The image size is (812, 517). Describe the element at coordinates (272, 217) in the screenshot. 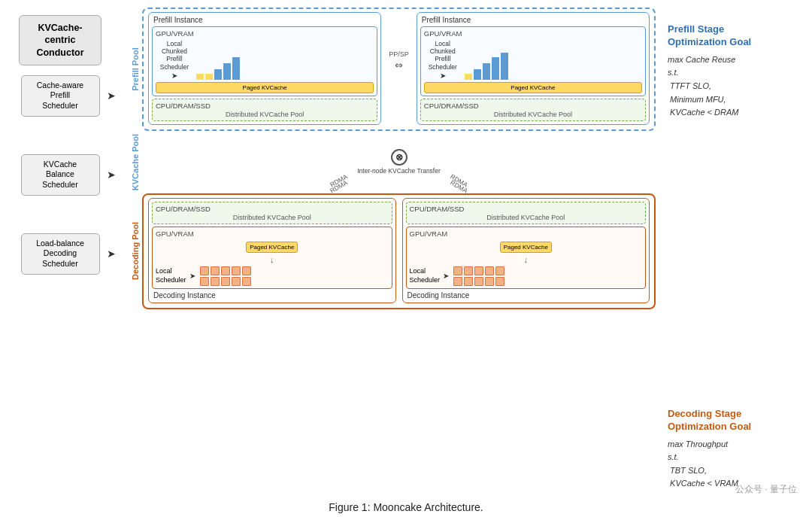

I see `decoding-dist-label-0: Distributed KVCache Pool` at that location.